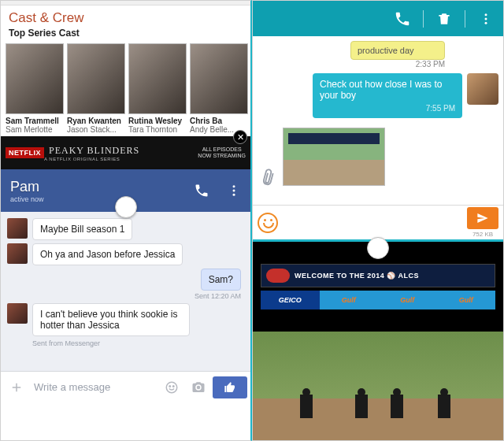 The image size is (504, 441). What do you see at coordinates (126, 320) in the screenshot?
I see `message-in: I can't believe you think sookie is hott…` at bounding box center [126, 320].